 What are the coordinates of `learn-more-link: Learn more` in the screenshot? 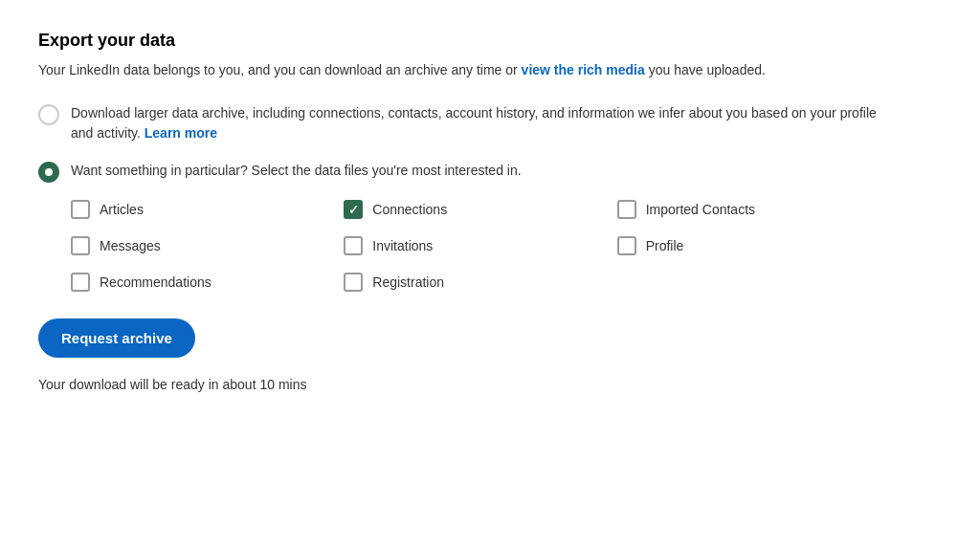 It's located at (181, 133).